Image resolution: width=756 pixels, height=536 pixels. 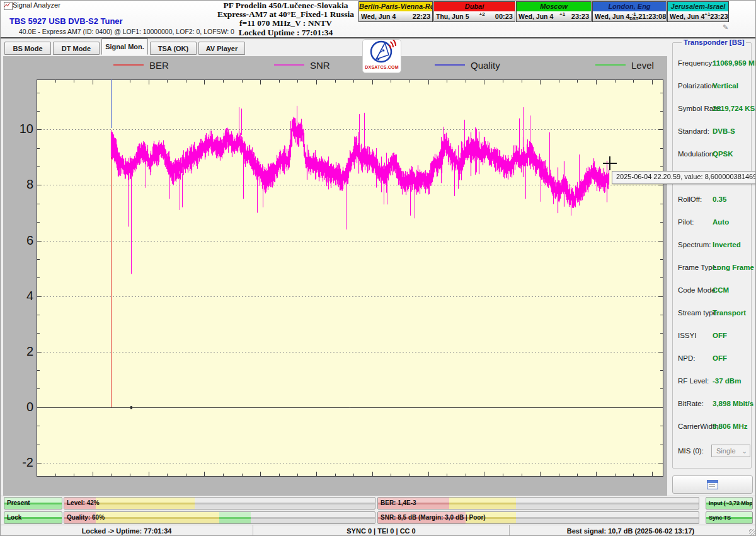 What do you see at coordinates (698, 11) in the screenshot?
I see `clock-jerusalem-israel: Jerusalem-IsraelWed, Jun 4+123:23` at bounding box center [698, 11].